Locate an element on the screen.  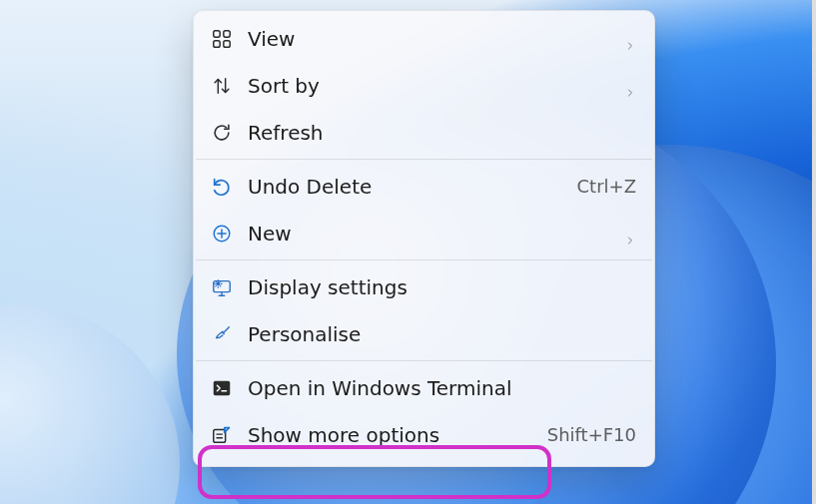
display-settings-icon is located at coordinates (222, 287).